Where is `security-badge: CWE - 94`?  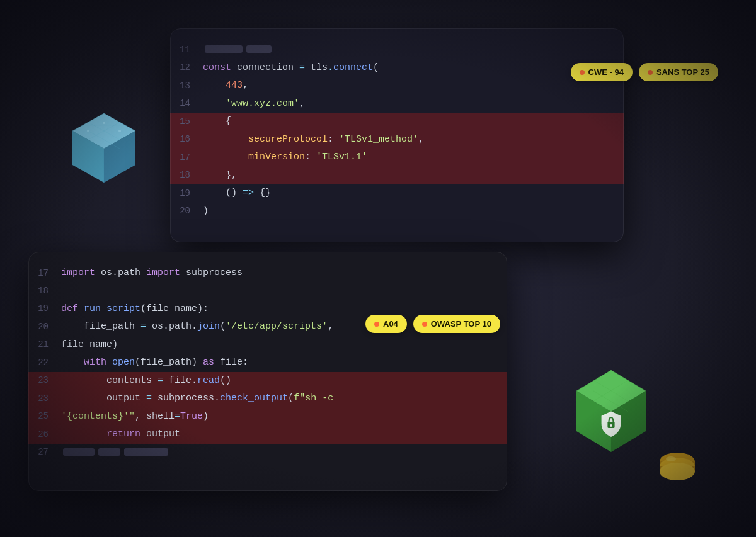 security-badge: CWE - 94 is located at coordinates (602, 72).